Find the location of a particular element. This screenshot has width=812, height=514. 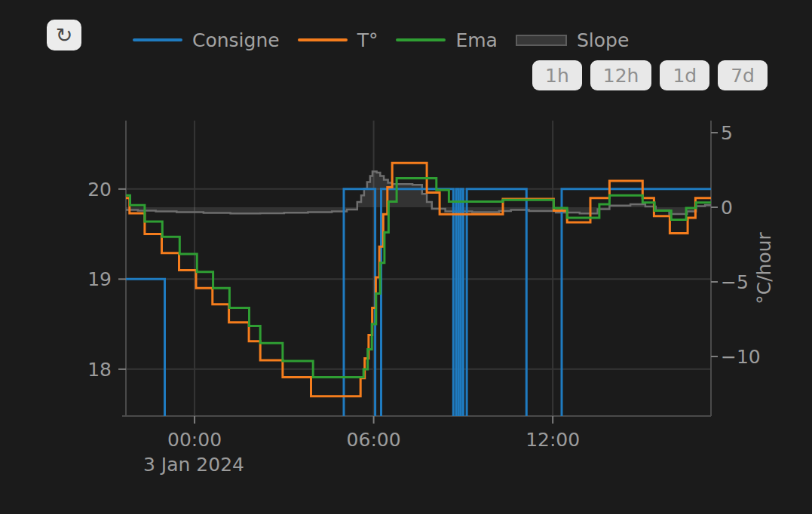

range-button-12h: 12h is located at coordinates (621, 75).